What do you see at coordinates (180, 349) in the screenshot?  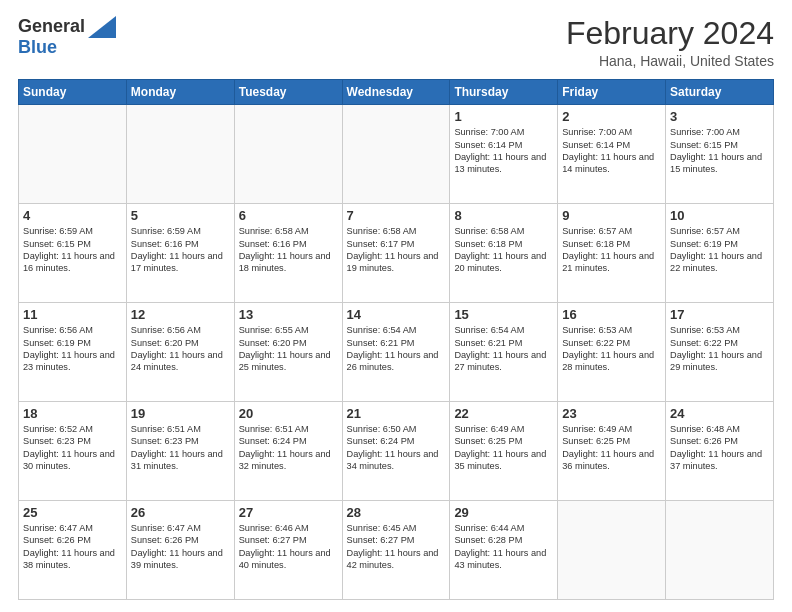 I see `day-info: Sunrise: 6:56 AMSunset: 6:20 PMDaylight:…` at bounding box center [180, 349].